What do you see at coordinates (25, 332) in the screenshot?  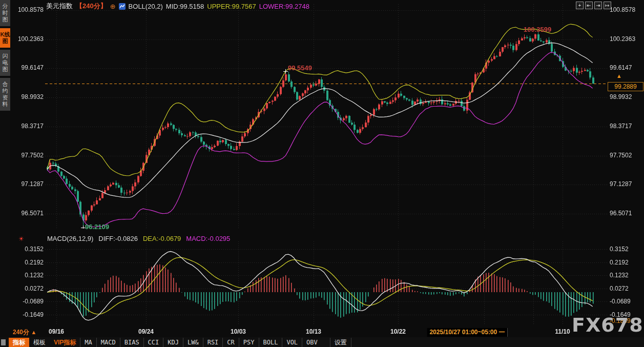 I see `interval-selector: 240分 ▲` at bounding box center [25, 332].